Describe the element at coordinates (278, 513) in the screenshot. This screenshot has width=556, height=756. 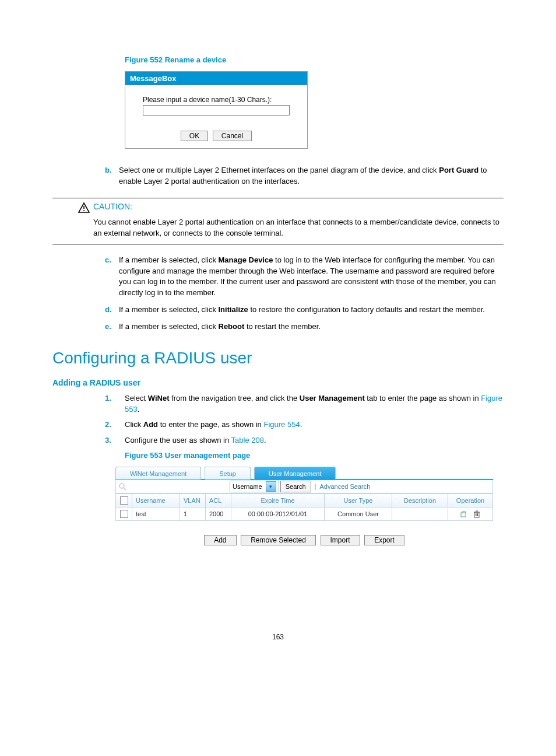
I see `cell-expire: 00:00:00-2012/01/01` at that location.